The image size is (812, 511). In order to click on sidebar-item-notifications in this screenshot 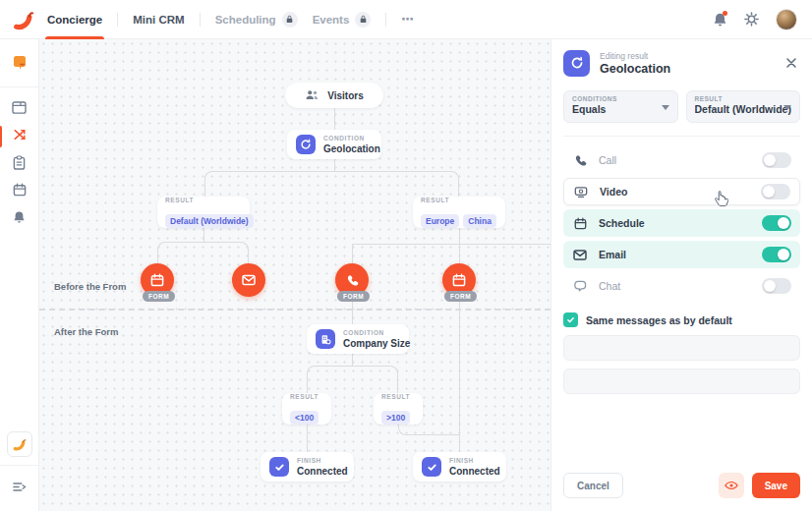, I will do `click(20, 219)`.